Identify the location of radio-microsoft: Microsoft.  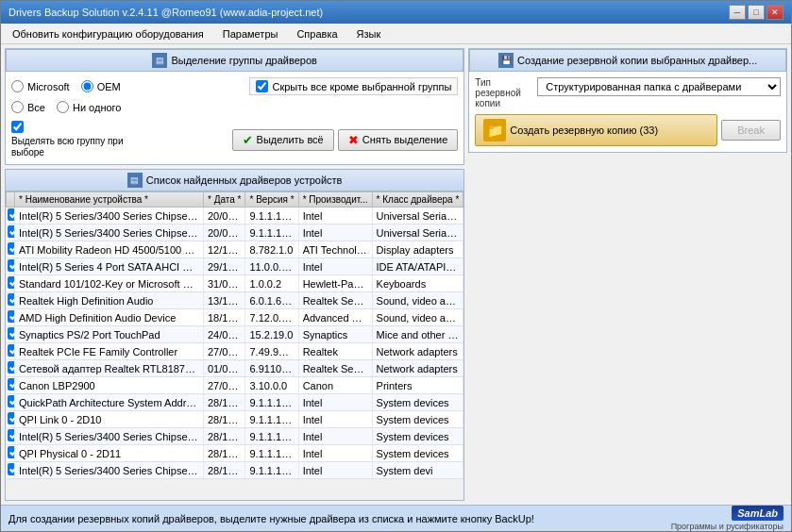
(41, 87).